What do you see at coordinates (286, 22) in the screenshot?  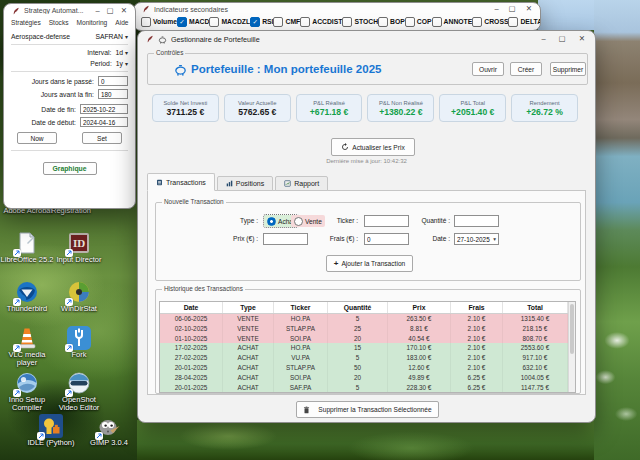 I see `indicator-checkbox-cmf: CMF` at bounding box center [286, 22].